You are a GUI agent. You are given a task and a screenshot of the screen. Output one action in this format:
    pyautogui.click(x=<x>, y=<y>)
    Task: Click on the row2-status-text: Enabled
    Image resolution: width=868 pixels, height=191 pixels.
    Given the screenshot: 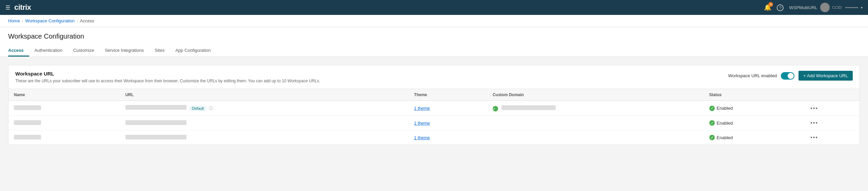 What is the action you would take?
    pyautogui.click(x=725, y=123)
    